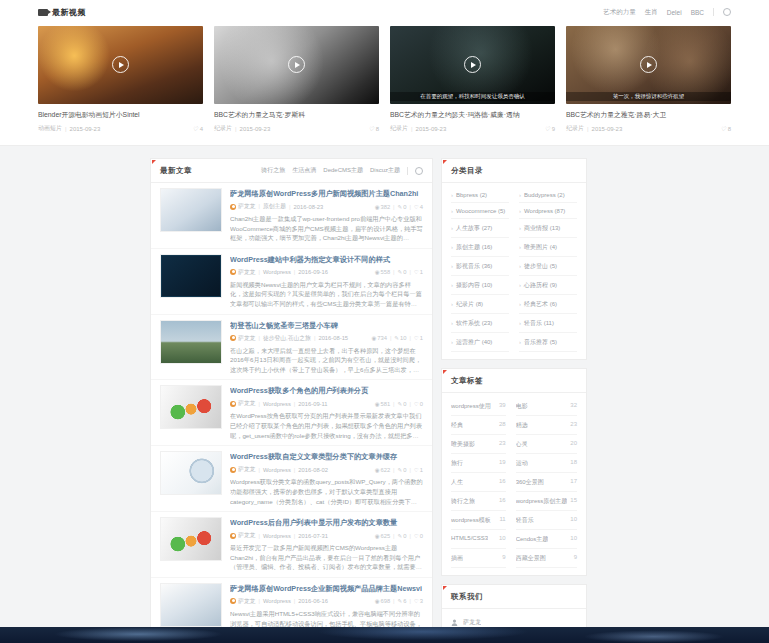  I want to click on category-link: Wordpress (87), so click(548, 211).